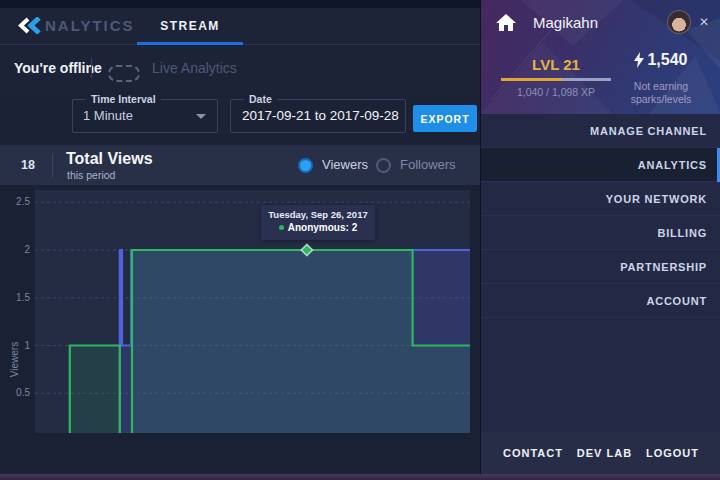 This screenshot has height=480, width=720. I want to click on export-button: EXPORT, so click(445, 118).